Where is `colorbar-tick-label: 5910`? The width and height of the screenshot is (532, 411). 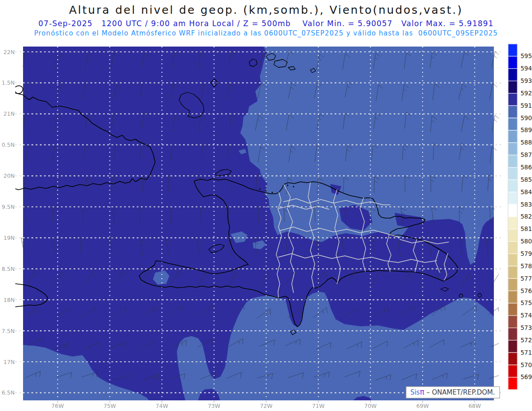 colorbar-tick-label: 5910 is located at coordinates (526, 106).